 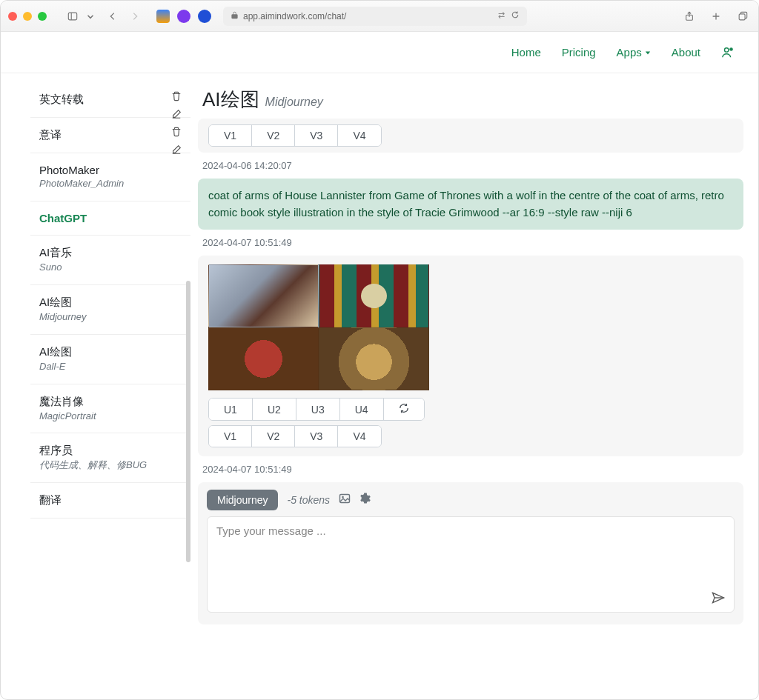 I want to click on nav-home: Home, so click(x=526, y=52).